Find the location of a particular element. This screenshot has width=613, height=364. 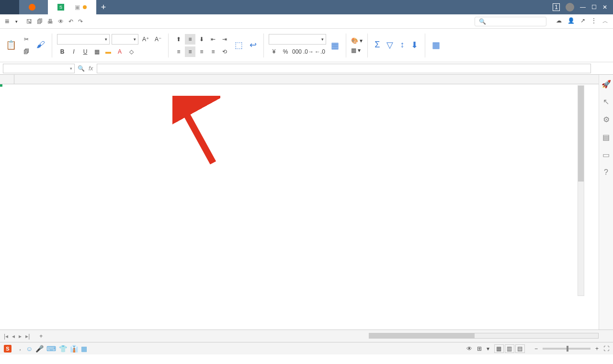

sheet-prev-icon: ◂ is located at coordinates (13, 336).